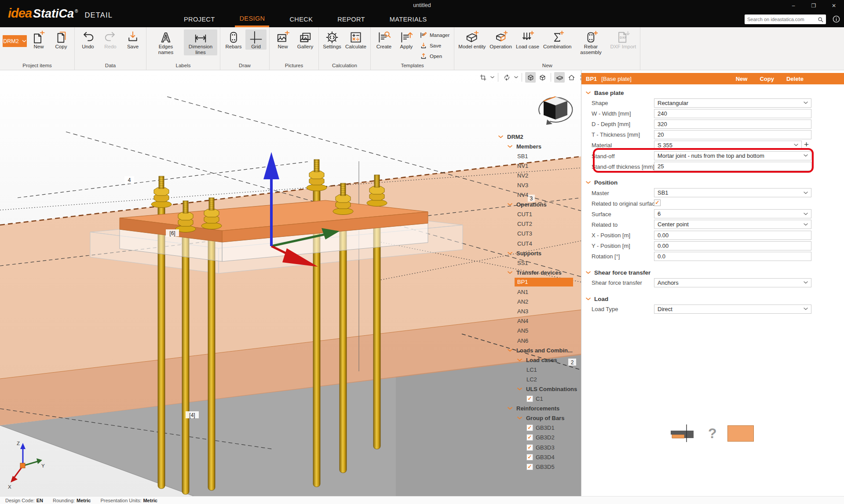 The height and width of the screenshot is (504, 844). What do you see at coordinates (742, 79) in the screenshot?
I see `new-button: New` at bounding box center [742, 79].